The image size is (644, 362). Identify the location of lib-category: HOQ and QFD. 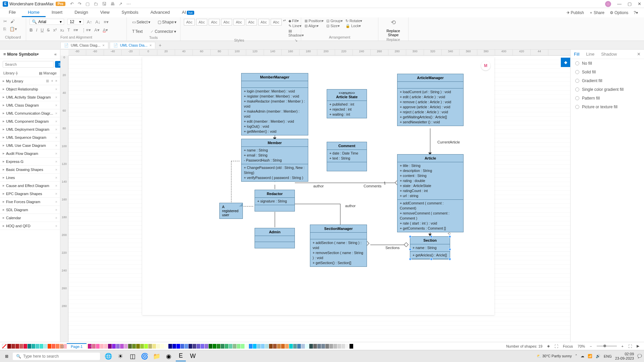
(18, 226).